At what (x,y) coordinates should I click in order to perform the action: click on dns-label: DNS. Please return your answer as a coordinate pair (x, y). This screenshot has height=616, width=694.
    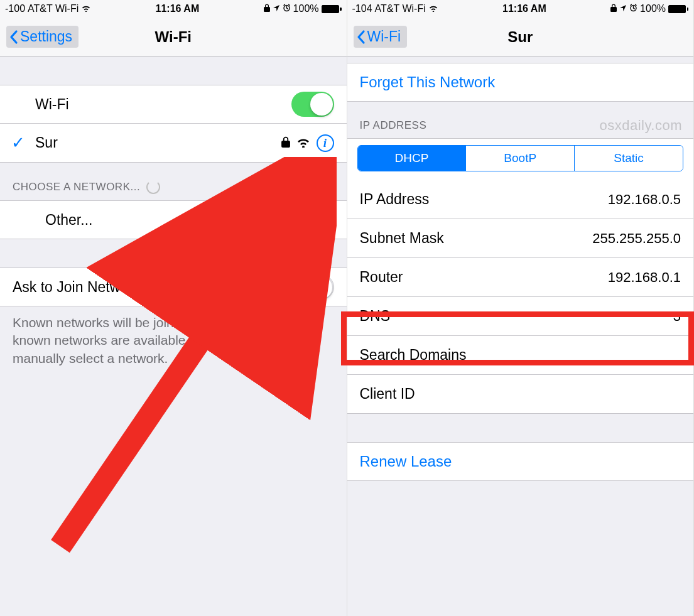
    Looking at the image, I should click on (516, 316).